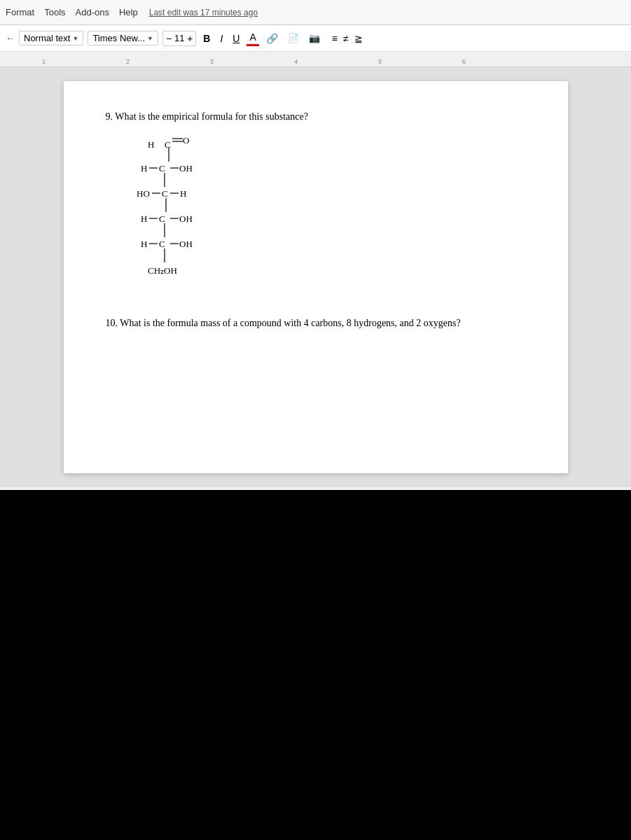 This screenshot has width=631, height=840. Describe the element at coordinates (55, 13) in the screenshot. I see `menu-tools: Tools` at that location.